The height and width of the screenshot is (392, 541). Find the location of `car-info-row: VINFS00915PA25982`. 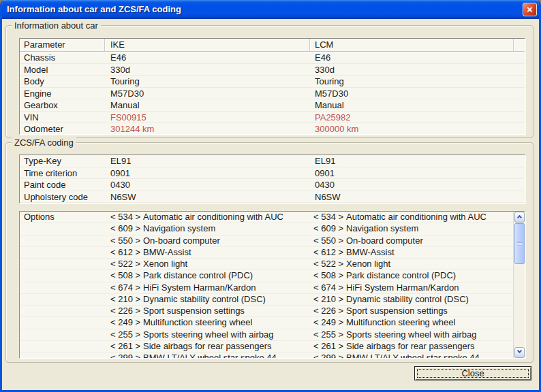

car-info-row: VINFS00915PA25982 is located at coordinates (273, 118).